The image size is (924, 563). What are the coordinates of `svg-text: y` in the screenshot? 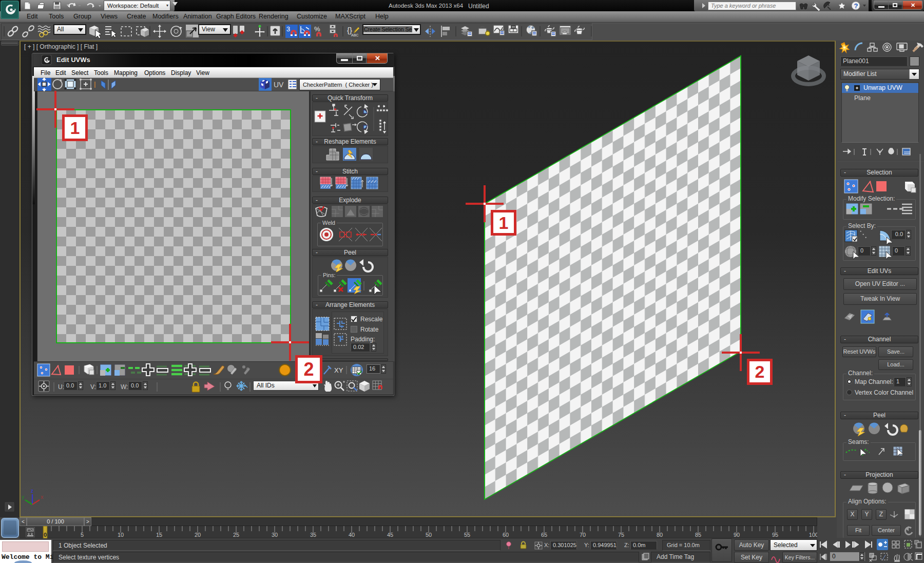 It's located at (23, 497).